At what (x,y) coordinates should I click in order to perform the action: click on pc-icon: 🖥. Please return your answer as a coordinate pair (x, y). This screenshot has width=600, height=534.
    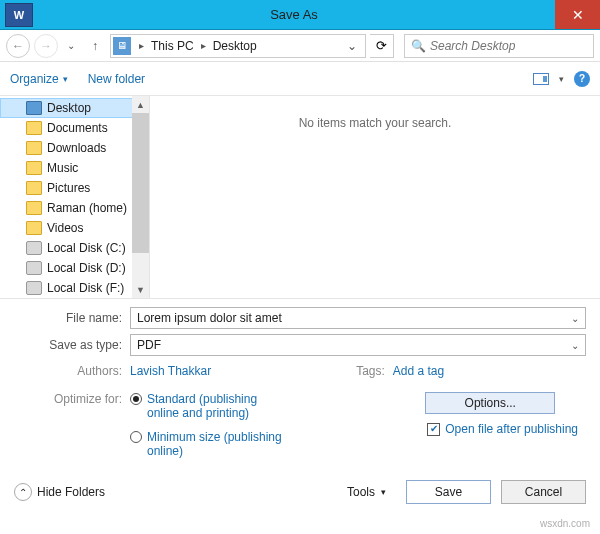
    Looking at the image, I should click on (122, 46).